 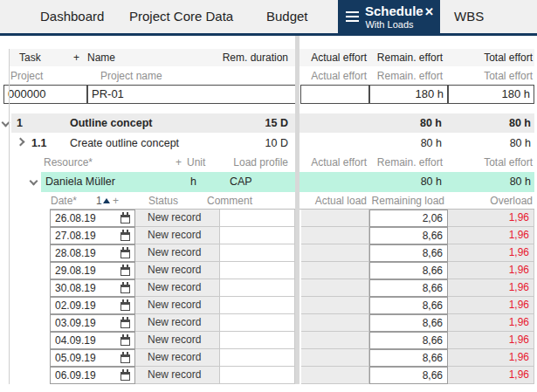 What do you see at coordinates (163, 201) in the screenshot?
I see `col-status: Status` at bounding box center [163, 201].